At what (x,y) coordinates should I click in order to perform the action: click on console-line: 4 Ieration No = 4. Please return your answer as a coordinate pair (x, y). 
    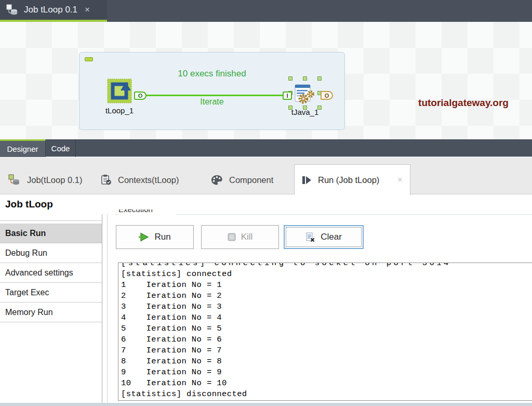
    Looking at the image, I should click on (326, 318).